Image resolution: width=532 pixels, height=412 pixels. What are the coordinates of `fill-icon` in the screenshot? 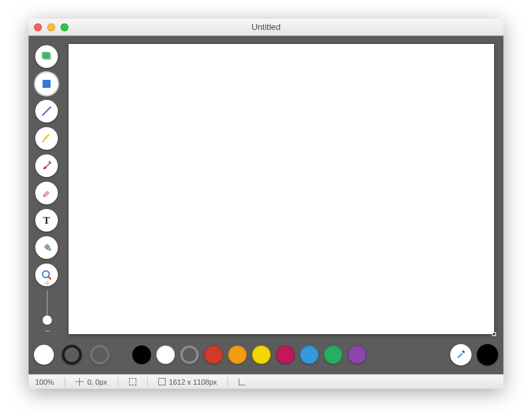 It's located at (47, 248).